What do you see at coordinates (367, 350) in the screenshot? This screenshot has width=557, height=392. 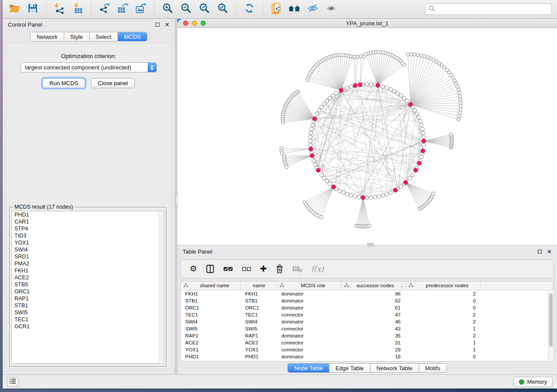 I see `table-row: YOX1YOX1connector291` at bounding box center [367, 350].